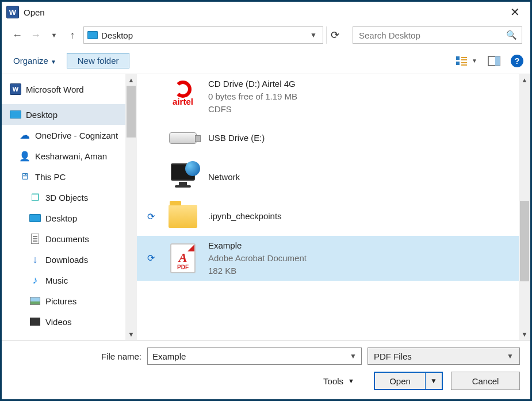  I want to click on network-icon, so click(183, 177).